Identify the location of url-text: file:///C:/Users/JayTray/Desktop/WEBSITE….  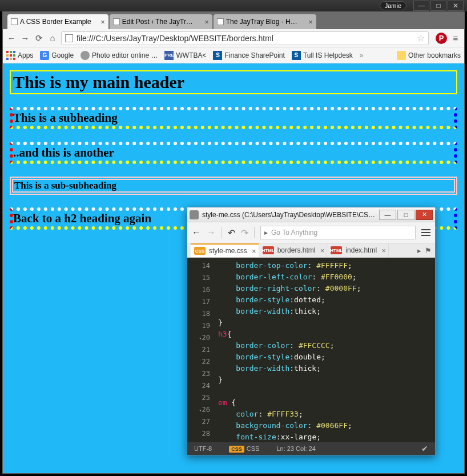
(175, 38).